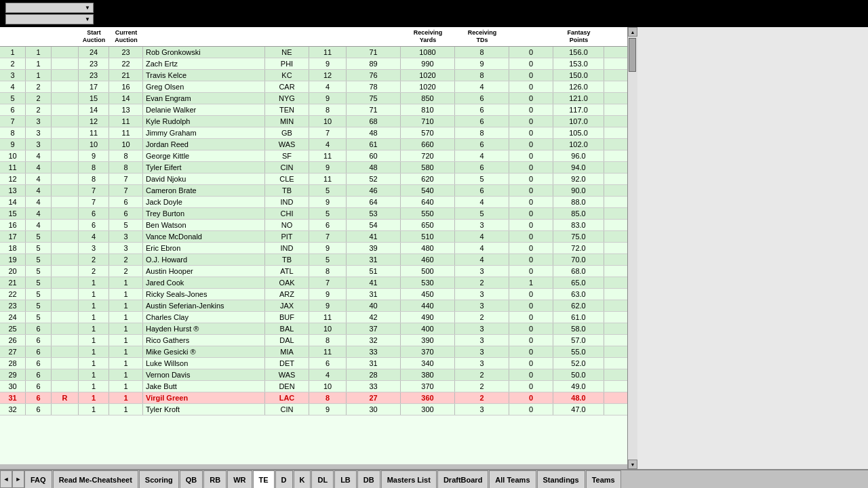 The width and height of the screenshot is (868, 488). Describe the element at coordinates (313, 399) in the screenshot. I see `table-row: 31 6 R 1 1 Virgil Green LAC 8 27 360 2 0…` at that location.